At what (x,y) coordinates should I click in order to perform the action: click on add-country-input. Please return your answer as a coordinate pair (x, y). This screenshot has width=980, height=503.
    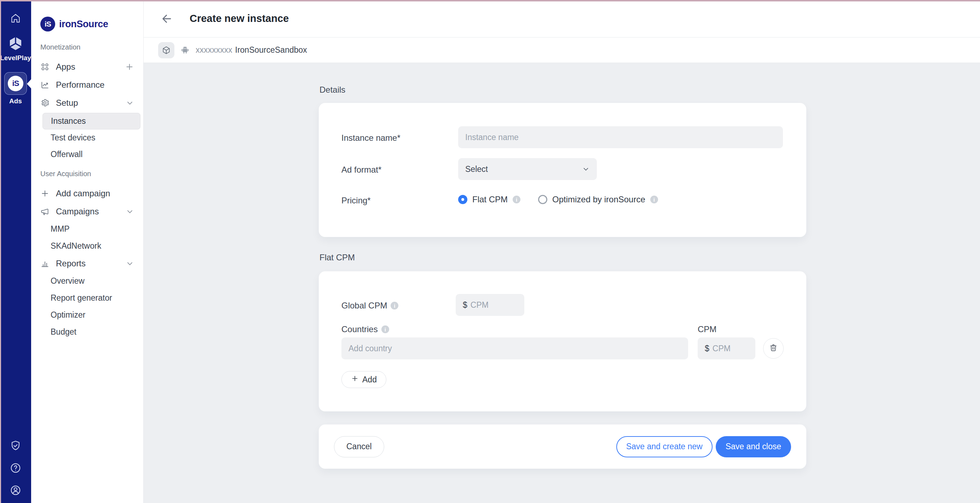
    Looking at the image, I should click on (515, 349).